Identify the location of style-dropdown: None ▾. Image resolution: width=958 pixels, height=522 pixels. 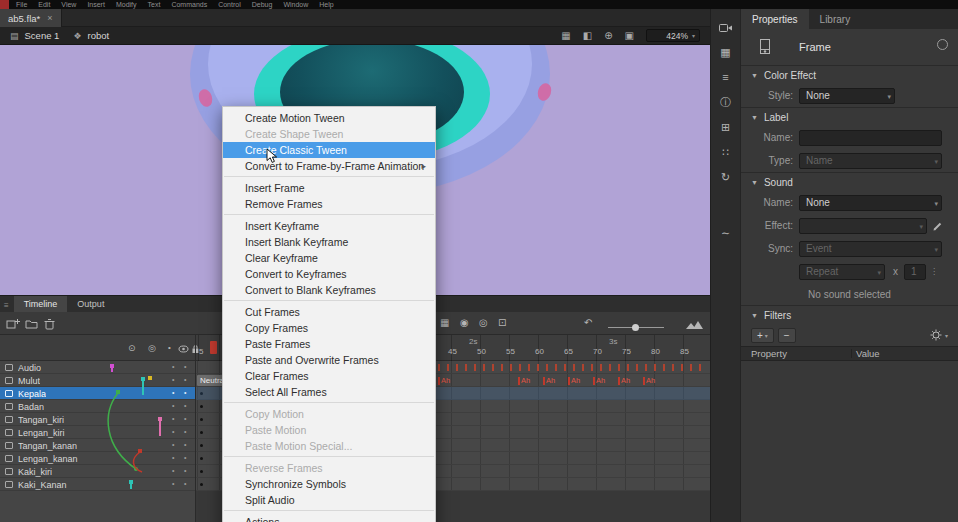
(847, 96).